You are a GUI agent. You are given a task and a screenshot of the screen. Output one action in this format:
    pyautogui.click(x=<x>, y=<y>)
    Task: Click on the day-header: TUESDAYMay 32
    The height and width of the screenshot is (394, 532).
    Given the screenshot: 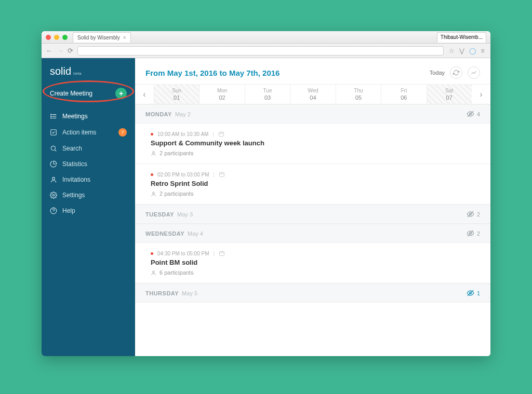 What is the action you would take?
    pyautogui.click(x=313, y=214)
    